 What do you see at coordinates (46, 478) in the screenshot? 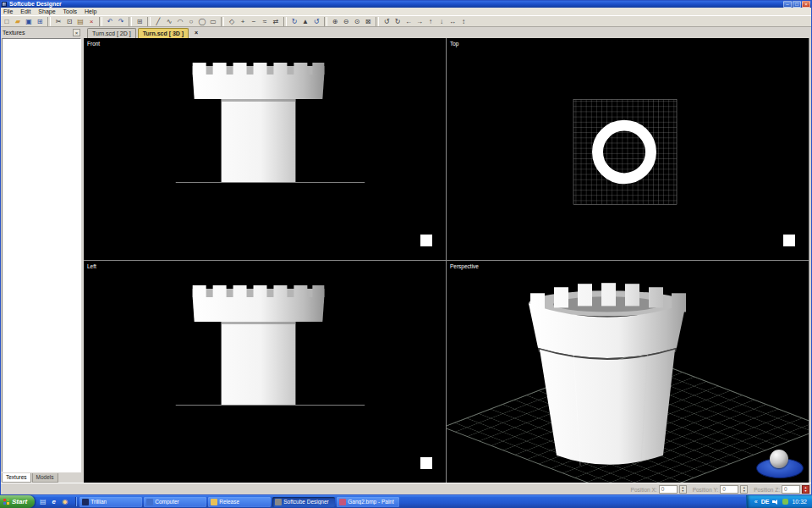
I see `tab-models: Models` at bounding box center [46, 478].